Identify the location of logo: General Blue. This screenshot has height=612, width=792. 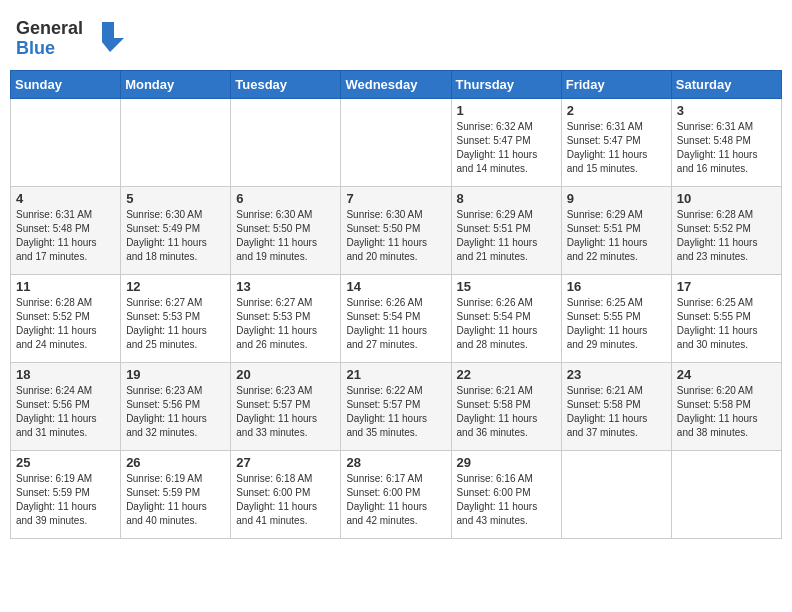
(69, 38).